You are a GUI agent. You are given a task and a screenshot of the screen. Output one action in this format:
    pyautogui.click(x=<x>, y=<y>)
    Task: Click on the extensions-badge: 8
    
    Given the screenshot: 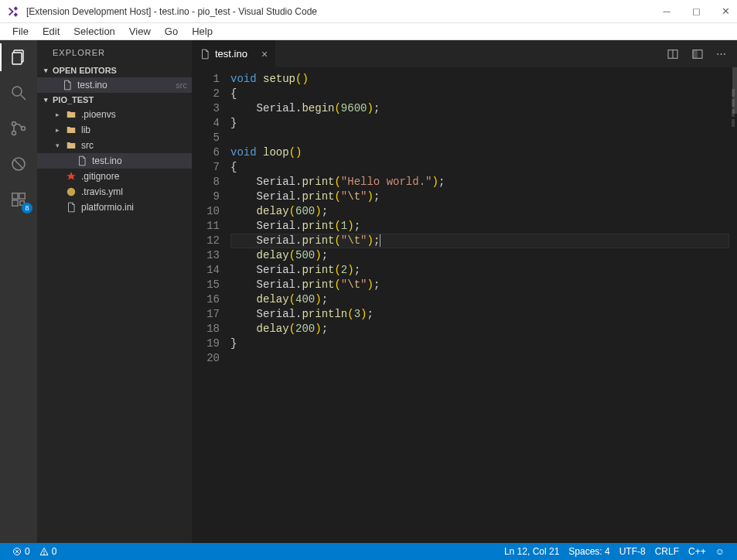 What is the action you would take?
    pyautogui.click(x=27, y=208)
    